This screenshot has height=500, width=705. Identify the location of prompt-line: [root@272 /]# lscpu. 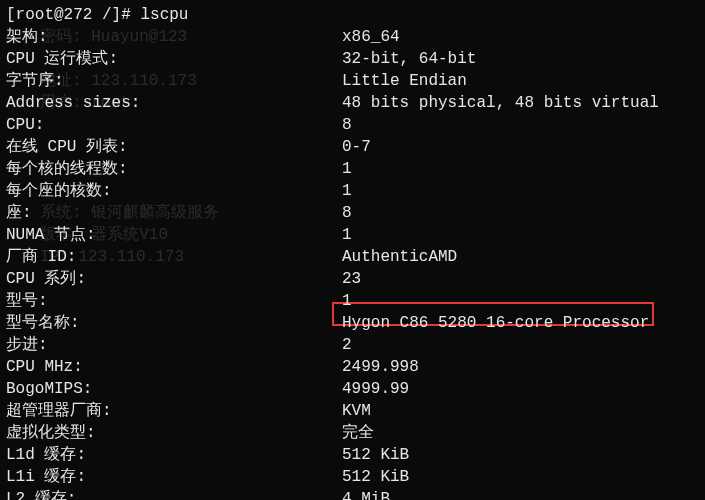
(352, 15).